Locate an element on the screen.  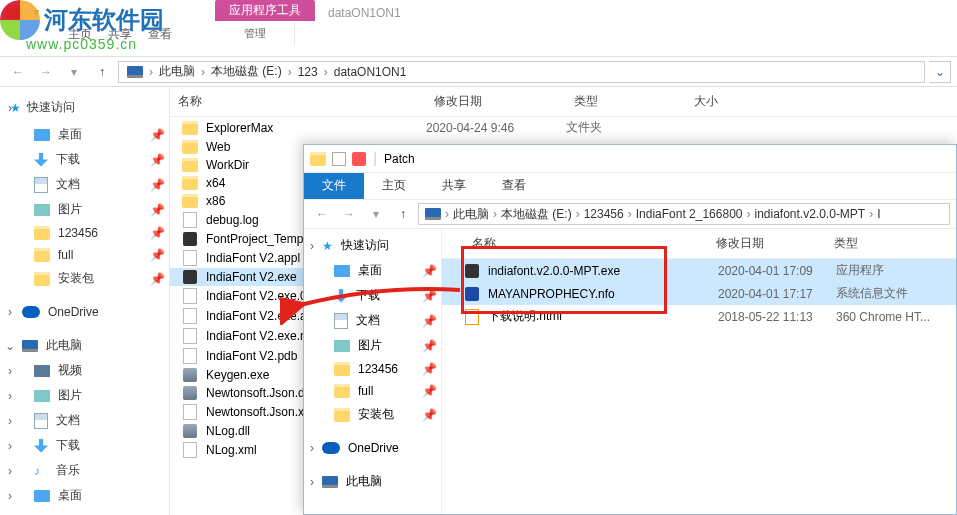
col-size: 大小 is located at coordinates (726, 102).